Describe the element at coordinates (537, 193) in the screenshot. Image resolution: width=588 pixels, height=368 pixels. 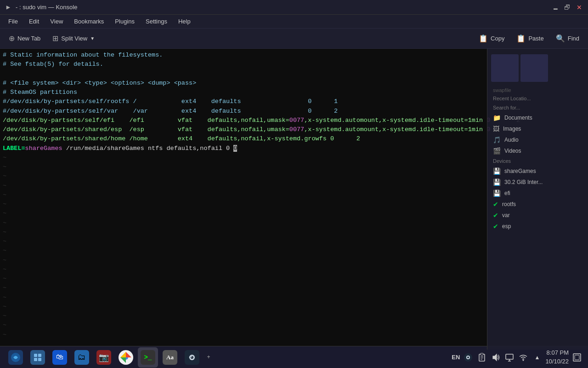
I see `efi-item: 💾 efi` at that location.